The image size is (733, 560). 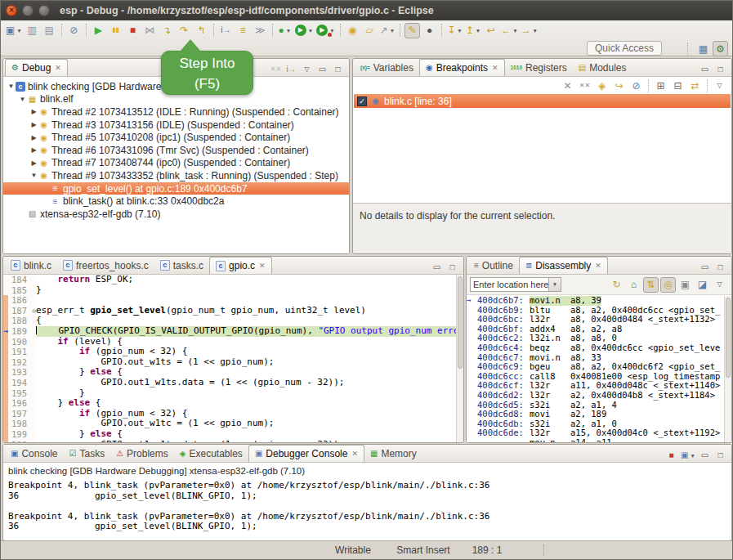 I want to click on chevron-down-icon: ▼, so click(x=554, y=284).